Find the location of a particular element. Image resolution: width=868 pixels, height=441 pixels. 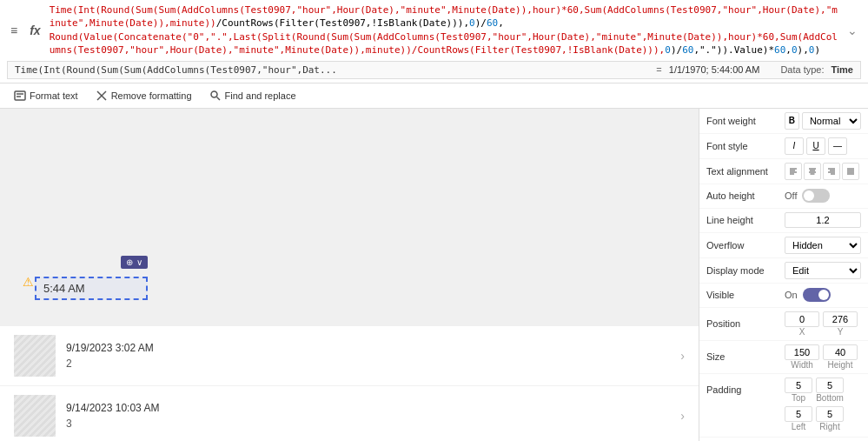

align-justify-button is located at coordinates (851, 171).